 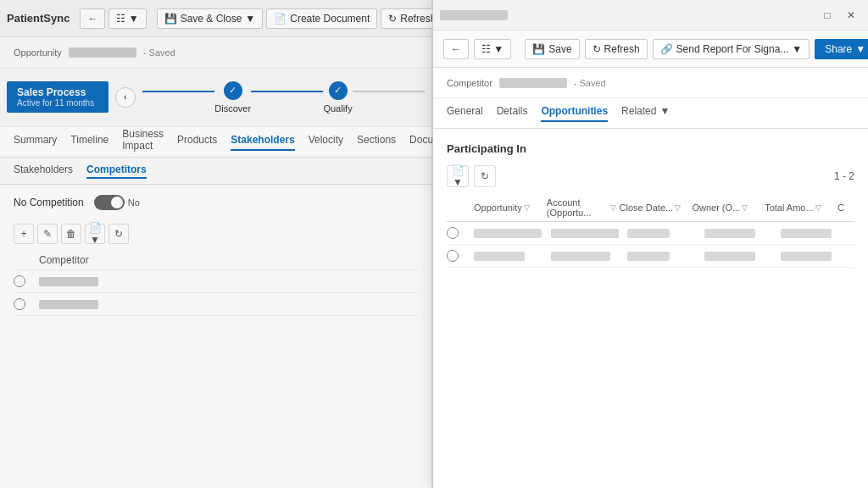 I want to click on sales-process-title: Sales Process, so click(x=58, y=92).